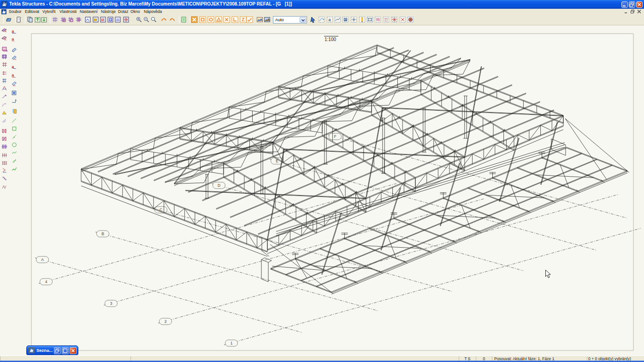 The image size is (644, 362). I want to click on svg-text: 4, so click(46, 282).